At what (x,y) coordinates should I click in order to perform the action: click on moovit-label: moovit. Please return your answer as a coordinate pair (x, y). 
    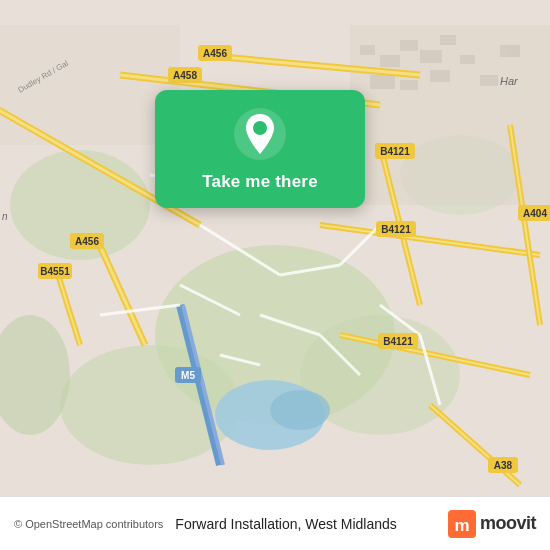
    Looking at the image, I should click on (508, 524).